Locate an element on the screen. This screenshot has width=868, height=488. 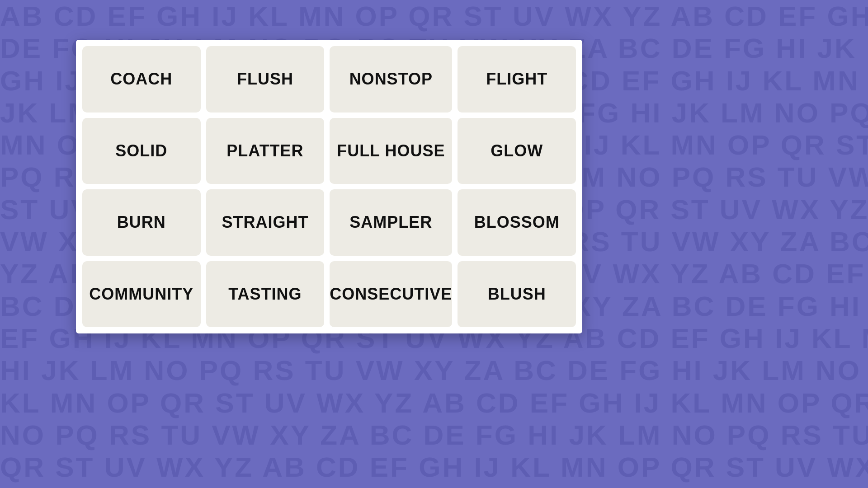
card-label-nonstop: NONSTOP is located at coordinates (391, 79).